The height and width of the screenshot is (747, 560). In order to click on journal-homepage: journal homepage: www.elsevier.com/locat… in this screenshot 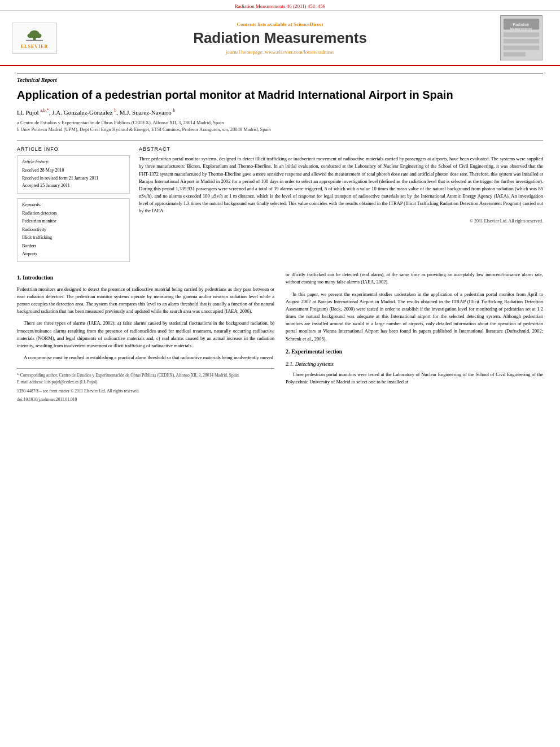, I will do `click(280, 52)`.